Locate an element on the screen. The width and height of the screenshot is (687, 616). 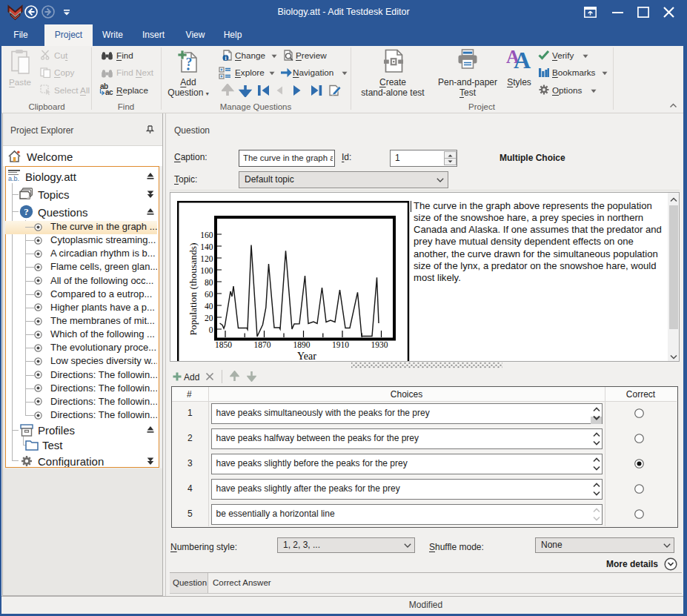
svg-text: 1850 is located at coordinates (224, 345).